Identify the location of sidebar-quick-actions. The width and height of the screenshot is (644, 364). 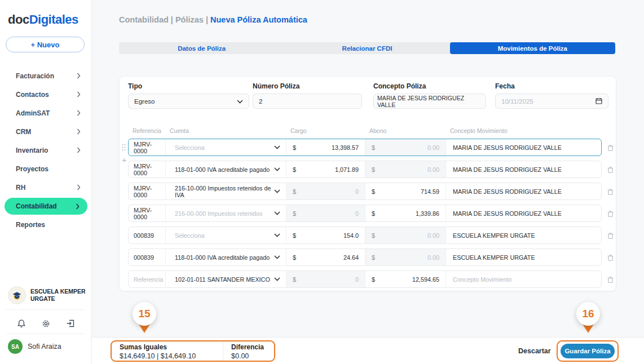
(46, 323).